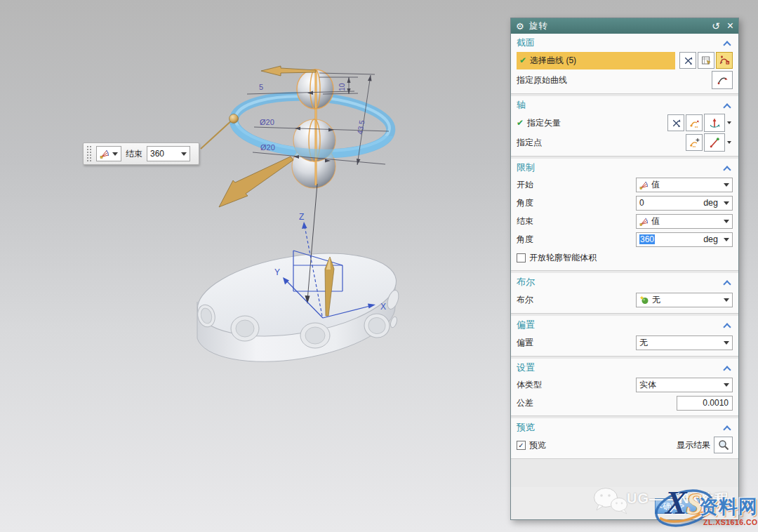 The height and width of the screenshot is (532, 758). Describe the element at coordinates (694, 142) in the screenshot. I see `point-dialog-button` at that location.